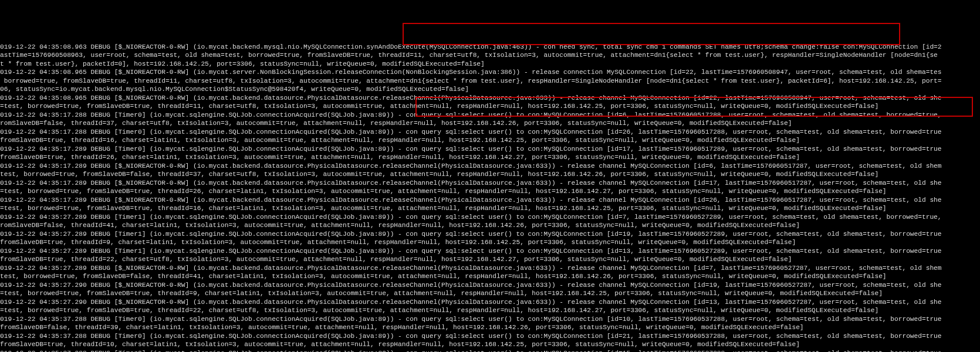 The height and width of the screenshot is (352, 980). What do you see at coordinates (490, 65) in the screenshot?
I see `log-line: t * from test.user}, packetId=0], host=1…` at bounding box center [490, 65].